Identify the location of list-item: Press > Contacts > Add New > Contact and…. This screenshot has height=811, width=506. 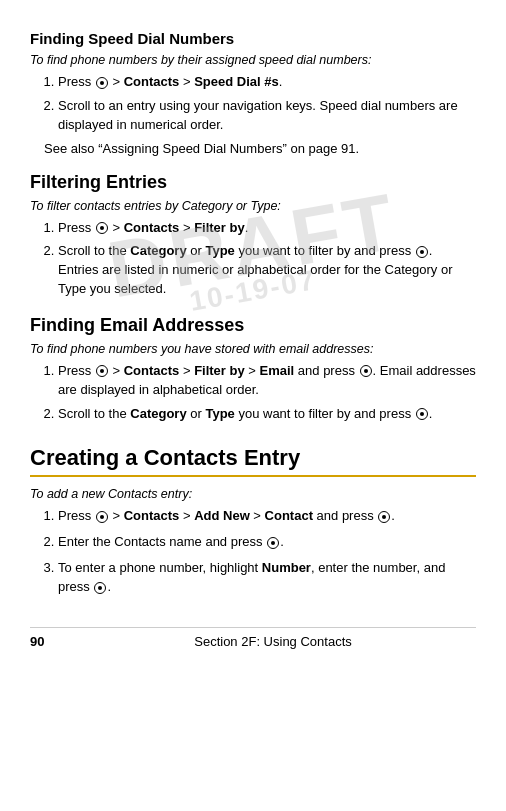
(267, 516).